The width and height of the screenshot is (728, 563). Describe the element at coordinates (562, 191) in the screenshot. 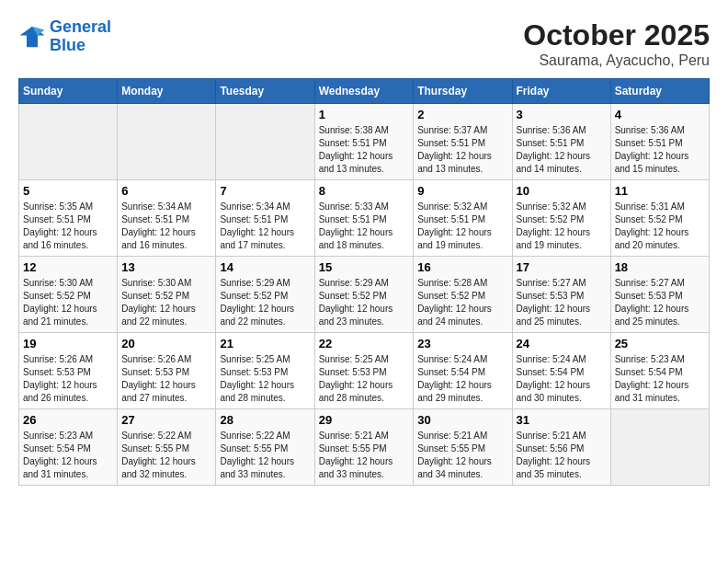

I see `day-number: 10` at that location.